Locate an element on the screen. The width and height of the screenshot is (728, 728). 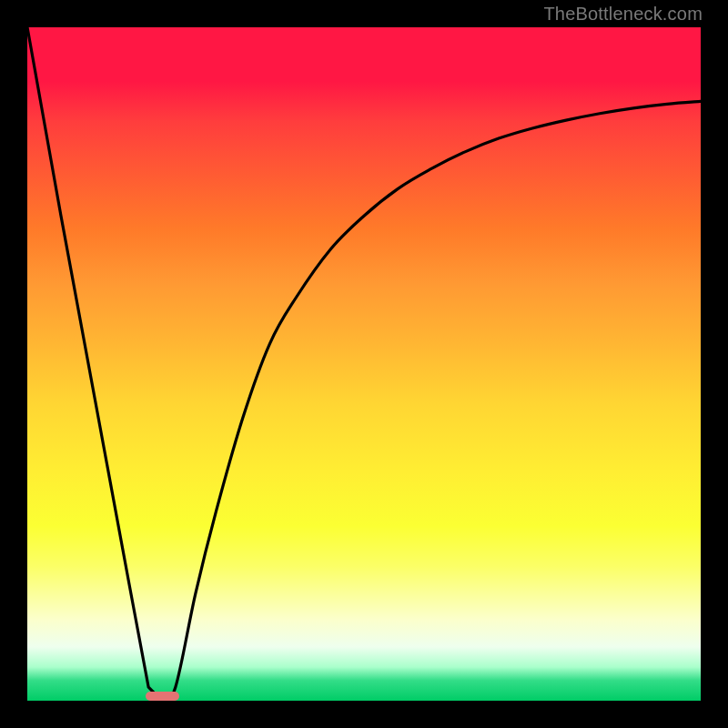
watermark-label: TheBottleneck.com is located at coordinates (622, 15).